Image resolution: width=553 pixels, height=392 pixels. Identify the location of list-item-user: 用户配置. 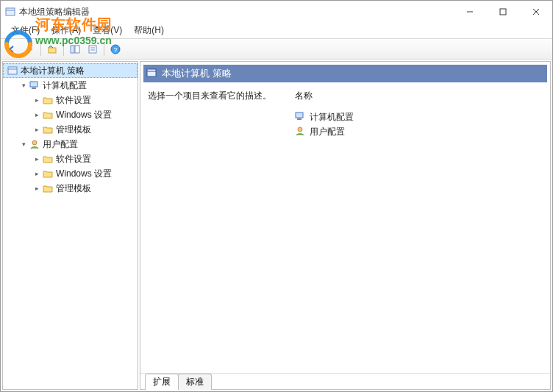
(419, 132).